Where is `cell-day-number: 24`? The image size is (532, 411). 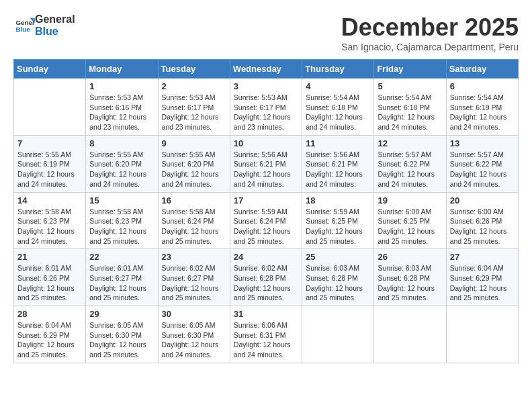
cell-day-number: 24 is located at coordinates (266, 257).